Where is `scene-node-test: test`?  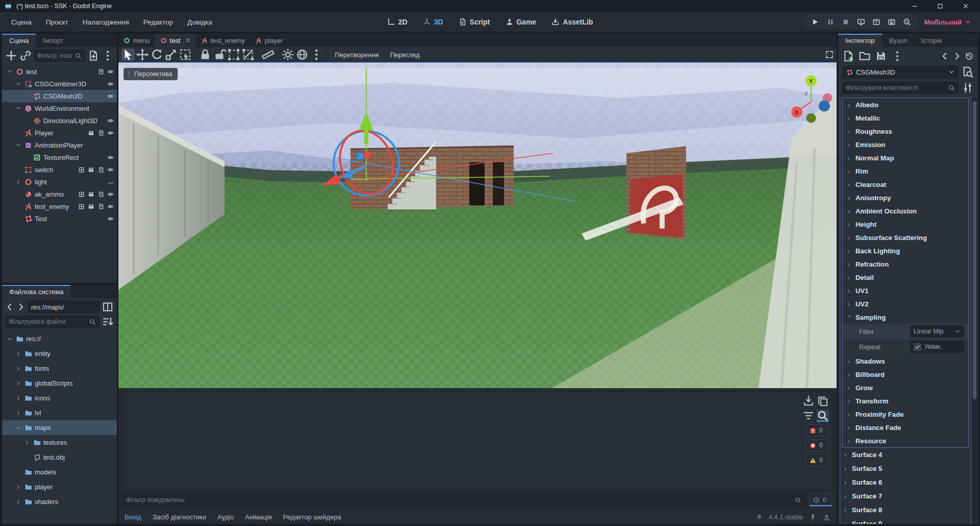 scene-node-test: test is located at coordinates (59, 71).